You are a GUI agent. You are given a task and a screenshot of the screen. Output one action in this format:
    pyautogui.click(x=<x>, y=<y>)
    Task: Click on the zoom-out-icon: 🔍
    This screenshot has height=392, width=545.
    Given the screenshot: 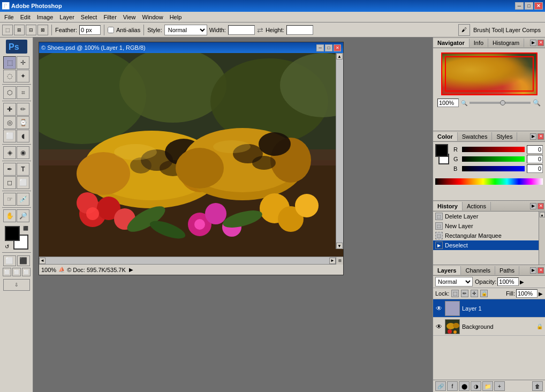 What is the action you would take?
    pyautogui.click(x=464, y=103)
    